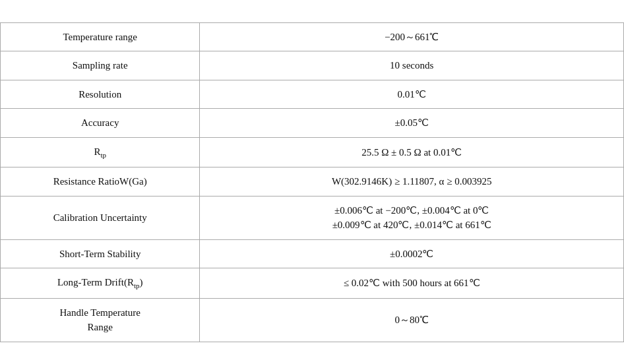 This screenshot has width=624, height=364. Describe the element at coordinates (313, 254) in the screenshot. I see `table-row: Short-Term Stability±0.0002℃` at that location.